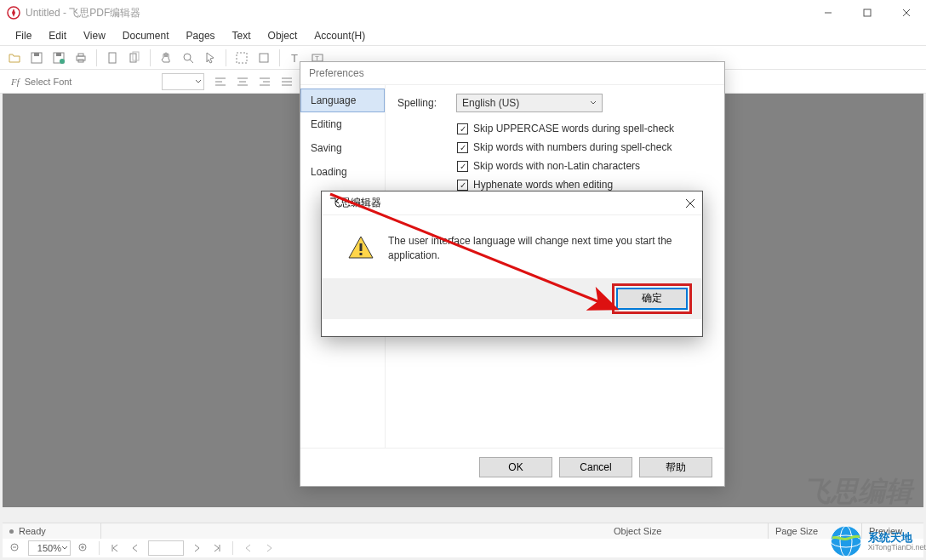 This screenshot has height=560, width=926. Describe the element at coordinates (81, 58) in the screenshot. I see `print-icon` at that location.